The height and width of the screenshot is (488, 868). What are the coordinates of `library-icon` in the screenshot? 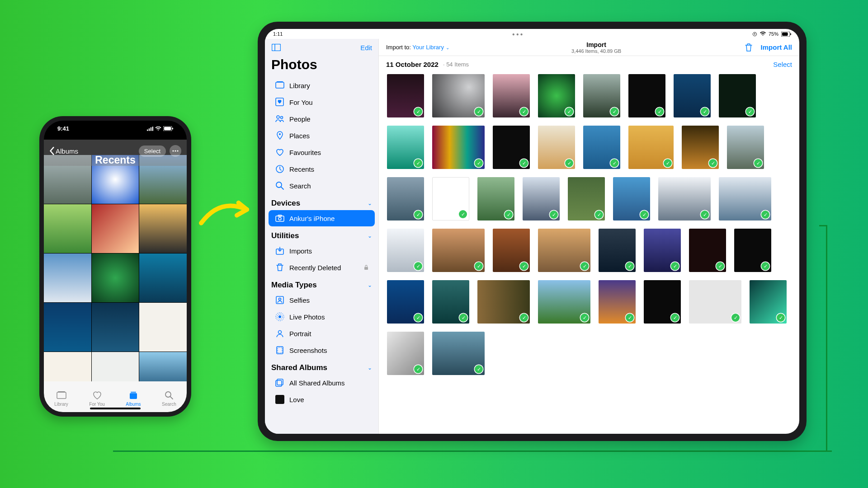 It's located at (61, 395).